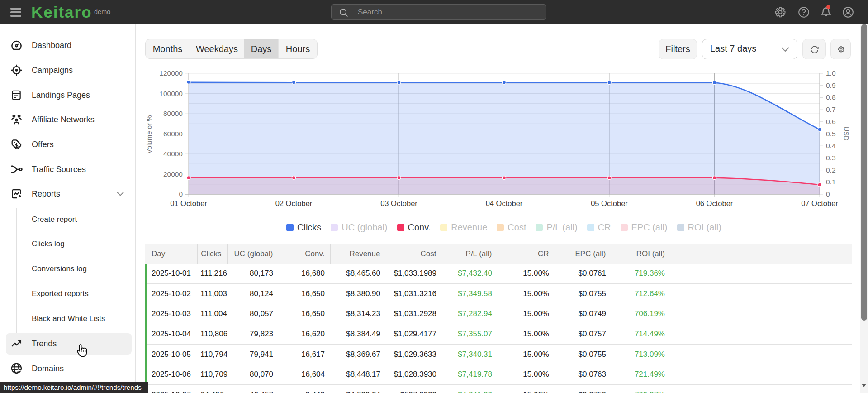 The image size is (868, 393). What do you see at coordinates (399, 203) in the screenshot?
I see `svg-text: 03 October` at bounding box center [399, 203].